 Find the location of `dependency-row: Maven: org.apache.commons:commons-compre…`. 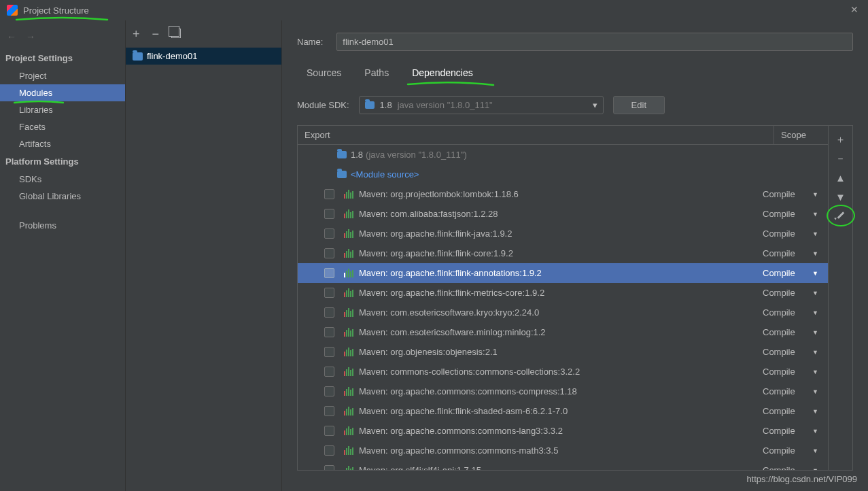

dependency-row: Maven: org.apache.commons:commons-compre… is located at coordinates (563, 392).